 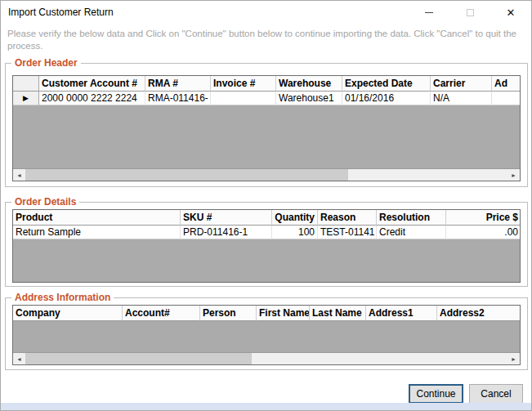 What do you see at coordinates (461, 83) in the screenshot?
I see `column-header: Carrier` at bounding box center [461, 83].